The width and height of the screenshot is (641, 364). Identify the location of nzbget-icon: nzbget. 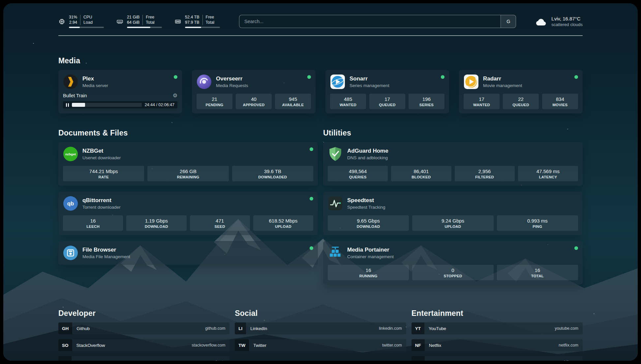
(71, 154).